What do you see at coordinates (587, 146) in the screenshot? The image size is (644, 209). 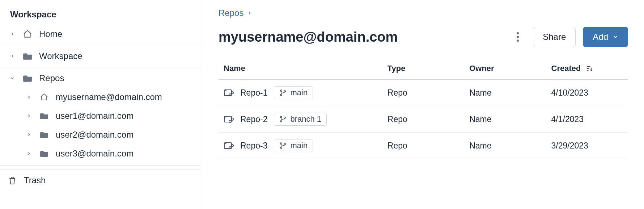 I see `cell-created: 3/29/2023` at bounding box center [587, 146].